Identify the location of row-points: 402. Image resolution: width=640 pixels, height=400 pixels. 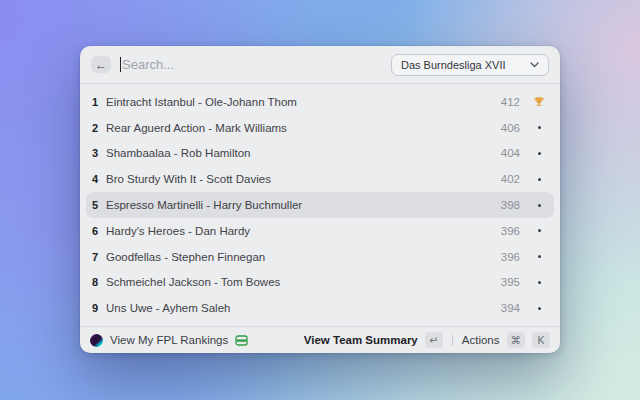
(510, 179).